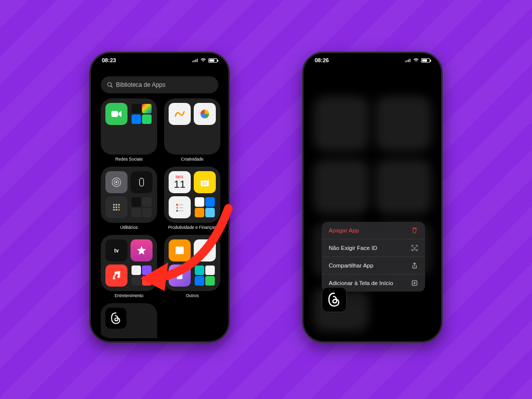  What do you see at coordinates (351, 265) in the screenshot?
I see `menu-label: Compartilhar App` at bounding box center [351, 265].